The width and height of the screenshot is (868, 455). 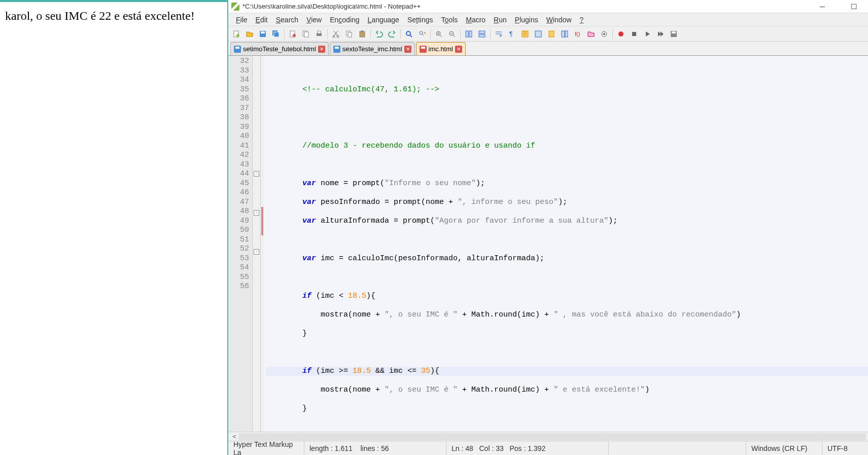 I want to click on sync-v-icon, so click(x=469, y=34).